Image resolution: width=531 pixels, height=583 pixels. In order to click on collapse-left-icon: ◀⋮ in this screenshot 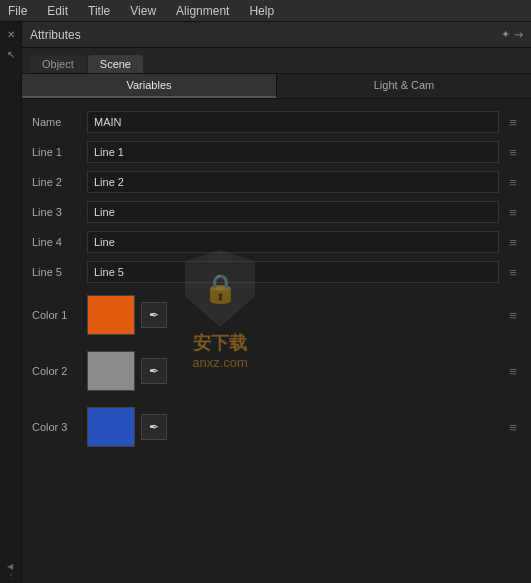, I will do `click(11, 571)`.